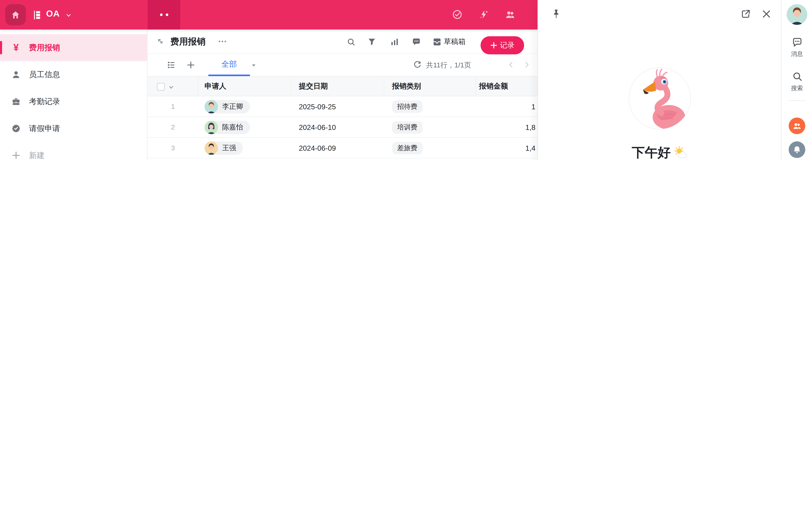  What do you see at coordinates (407, 87) in the screenshot?
I see `column-header: 报销类别` at bounding box center [407, 87].